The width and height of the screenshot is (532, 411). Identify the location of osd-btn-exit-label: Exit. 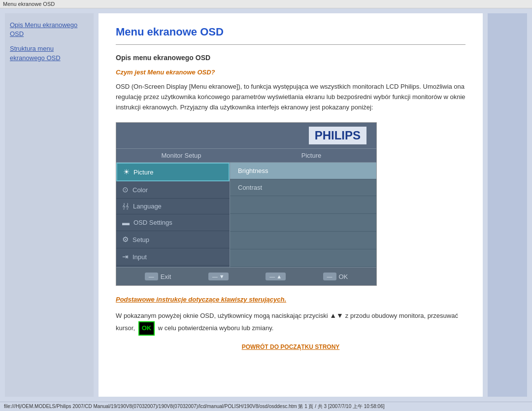
(166, 277).